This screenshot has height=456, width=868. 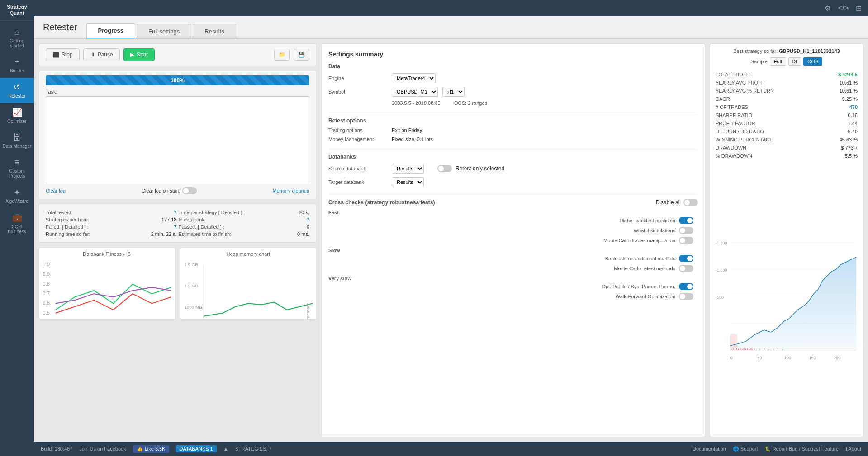 What do you see at coordinates (190, 191) in the screenshot?
I see `clear-log-on-start-toggle` at bounding box center [190, 191].